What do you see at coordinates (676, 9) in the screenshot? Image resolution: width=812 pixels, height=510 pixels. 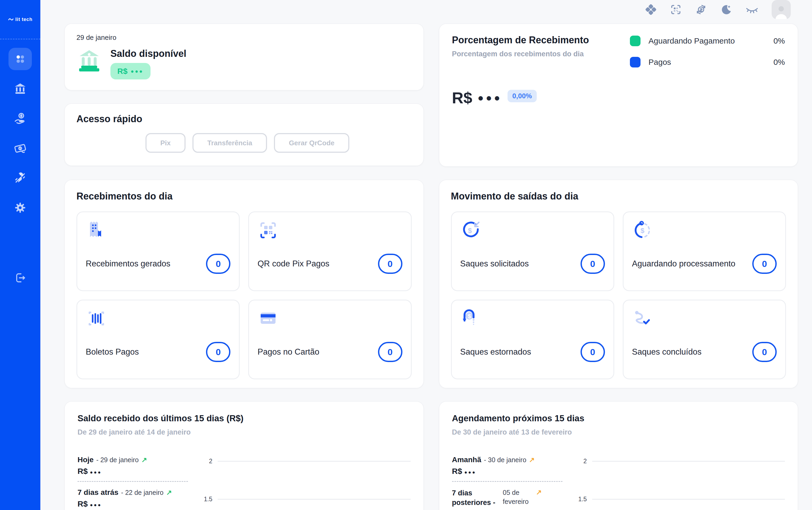 I see `qr-scan-button` at bounding box center [676, 9].